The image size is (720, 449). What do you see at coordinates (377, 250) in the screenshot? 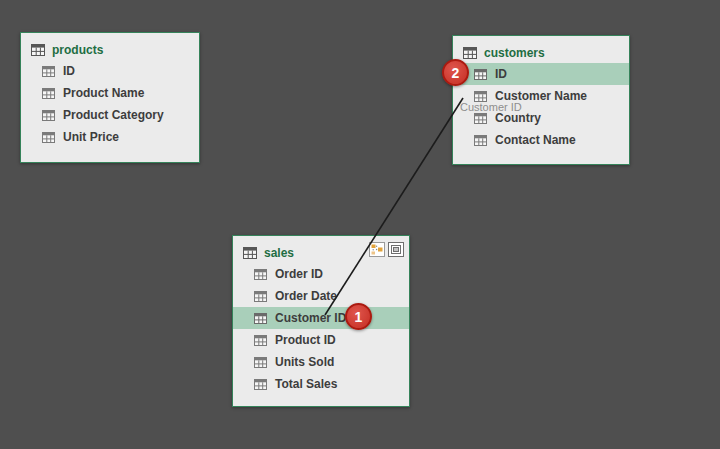
I see `related-queries-icon` at bounding box center [377, 250].